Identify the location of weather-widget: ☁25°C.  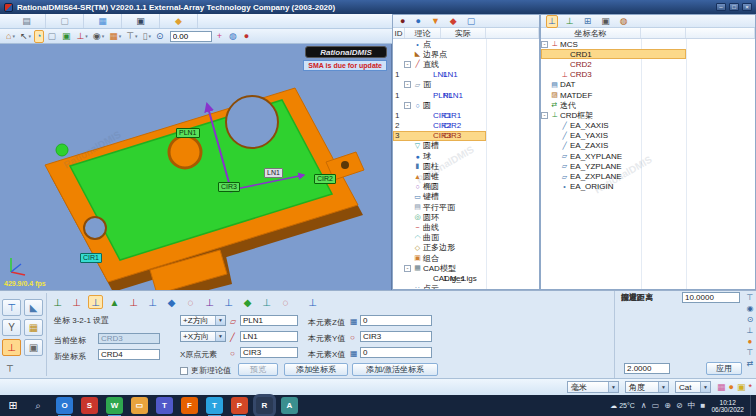
(622, 406).